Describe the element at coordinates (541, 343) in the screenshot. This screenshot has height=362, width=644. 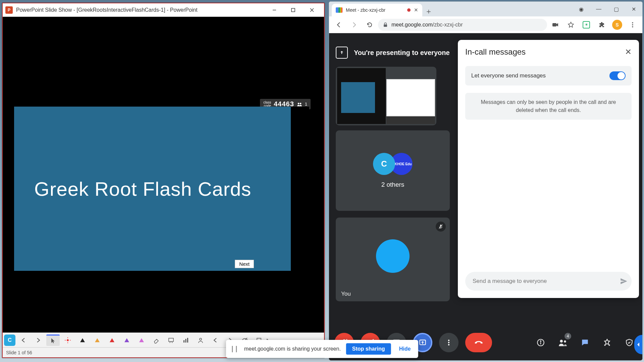
I see `info-button` at that location.